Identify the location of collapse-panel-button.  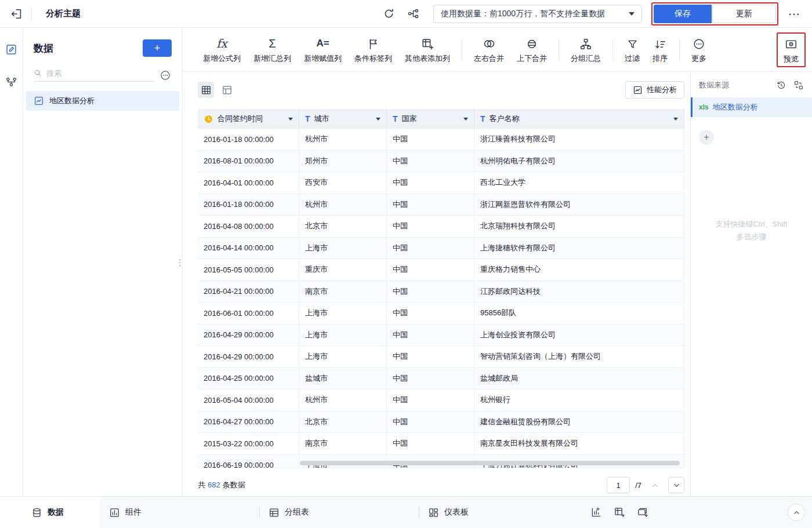
(796, 512).